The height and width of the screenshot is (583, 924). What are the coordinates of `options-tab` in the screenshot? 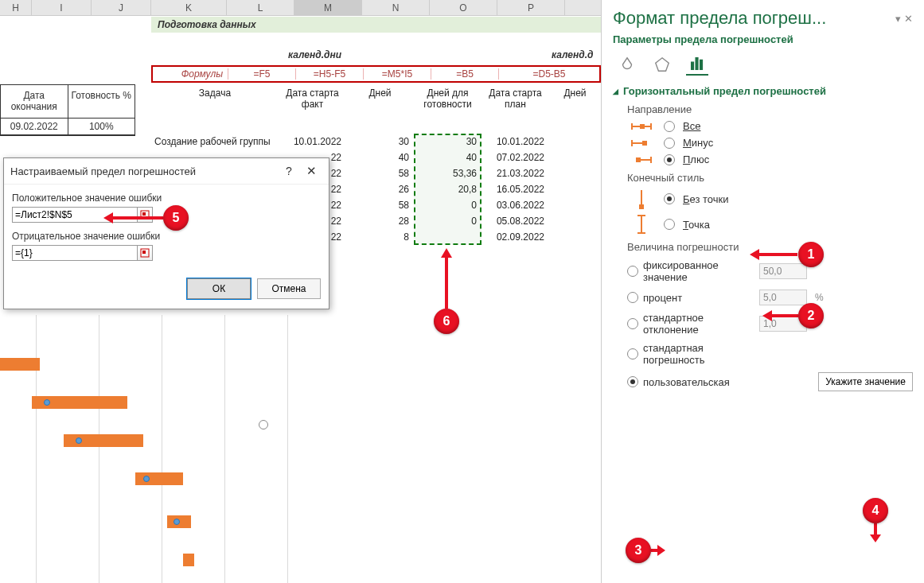 It's located at (697, 64).